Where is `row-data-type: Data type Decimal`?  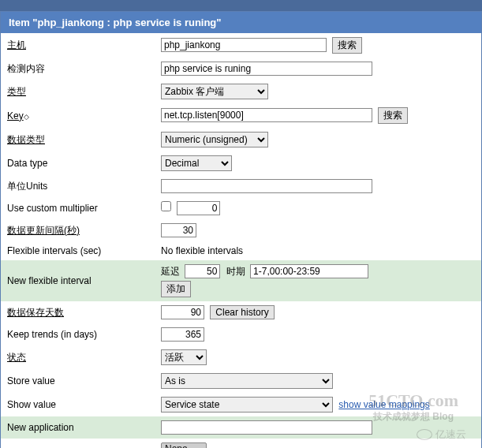 row-data-type: Data type Decimal is located at coordinates (241, 163).